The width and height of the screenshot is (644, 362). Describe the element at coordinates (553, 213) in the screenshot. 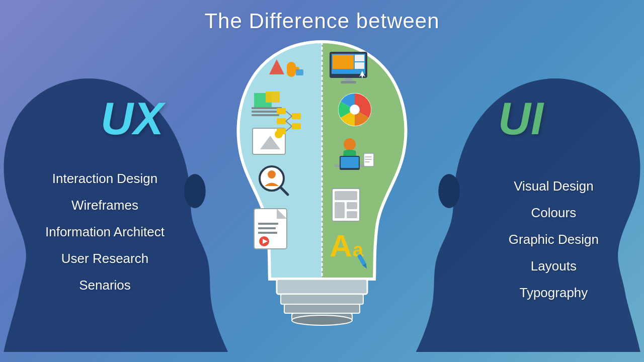

I see `ui-item-2: Colours` at that location.